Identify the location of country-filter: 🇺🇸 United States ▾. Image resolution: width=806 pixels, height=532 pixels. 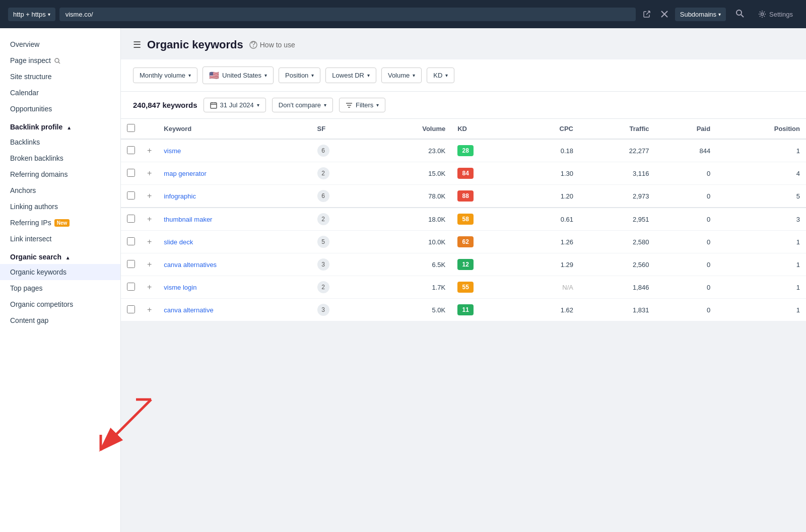
(238, 76).